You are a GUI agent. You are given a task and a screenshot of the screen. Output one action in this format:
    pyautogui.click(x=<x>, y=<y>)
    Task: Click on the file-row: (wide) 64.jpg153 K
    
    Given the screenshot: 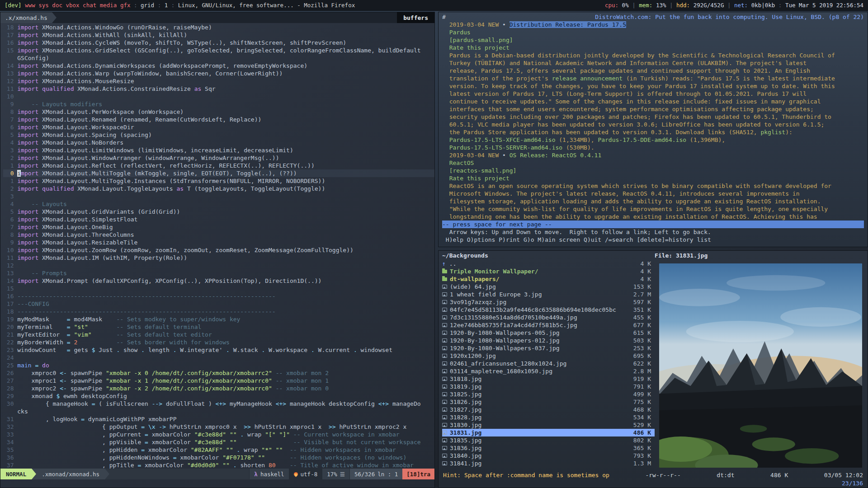 What is the action you would take?
    pyautogui.click(x=548, y=286)
    